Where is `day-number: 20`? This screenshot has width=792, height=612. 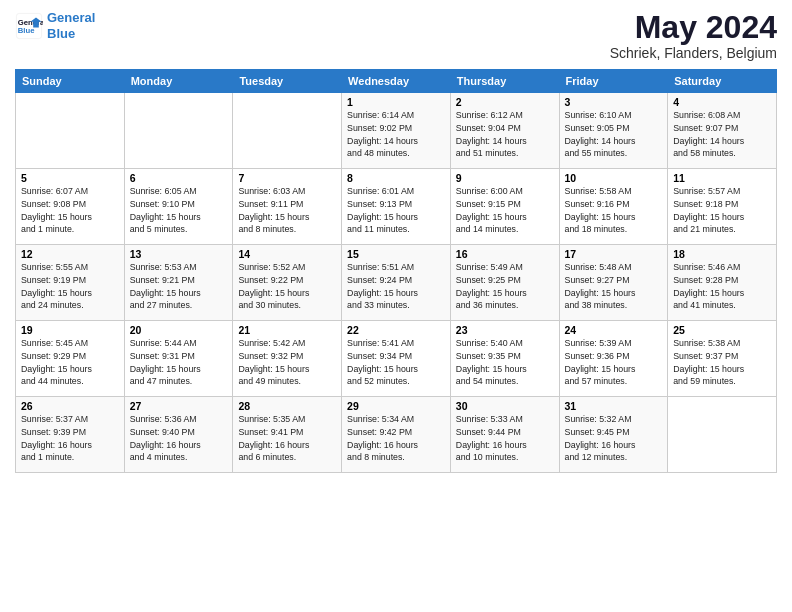 day-number: 20 is located at coordinates (179, 330).